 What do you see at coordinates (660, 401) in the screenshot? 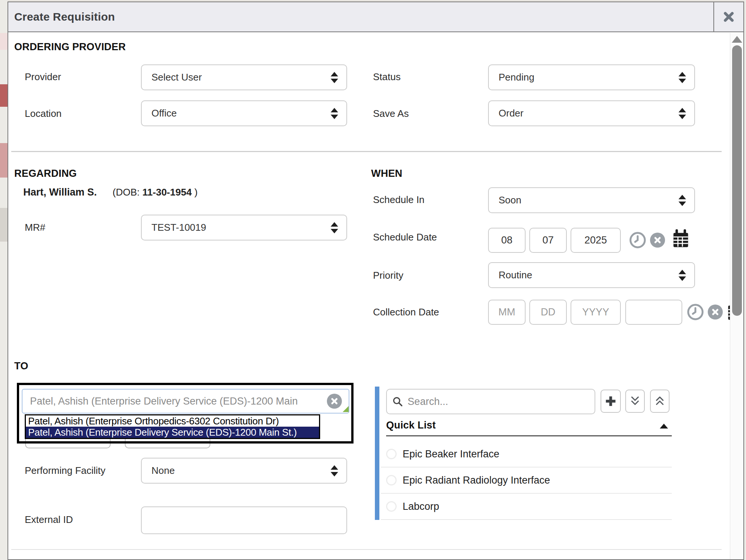
I see `double-chevron-up-icon` at bounding box center [660, 401].